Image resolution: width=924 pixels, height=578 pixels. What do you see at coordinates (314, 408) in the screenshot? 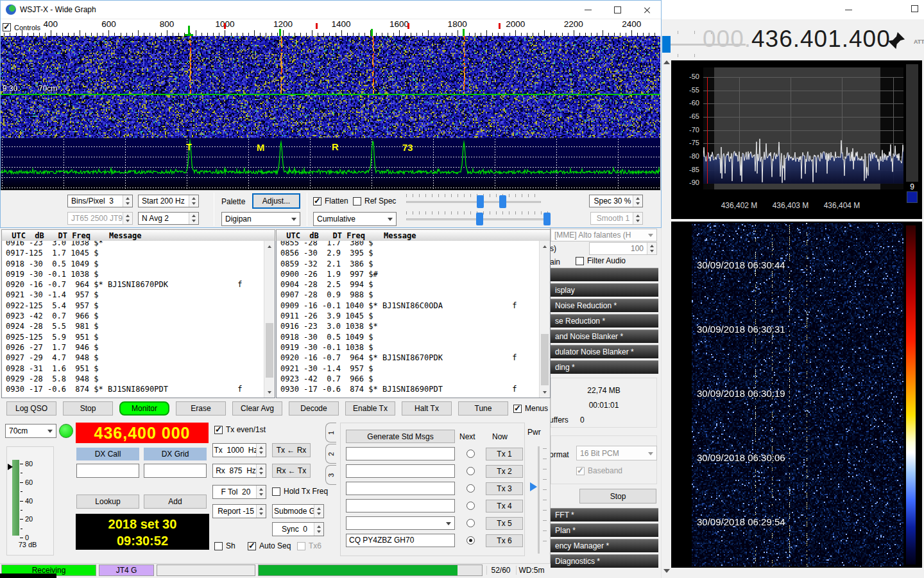
I see `decode-button: Decode` at bounding box center [314, 408].